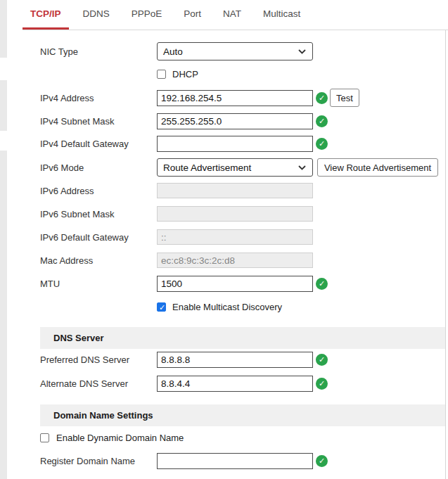 This screenshot has height=479, width=448. I want to click on ipv4-address-input, so click(235, 98).